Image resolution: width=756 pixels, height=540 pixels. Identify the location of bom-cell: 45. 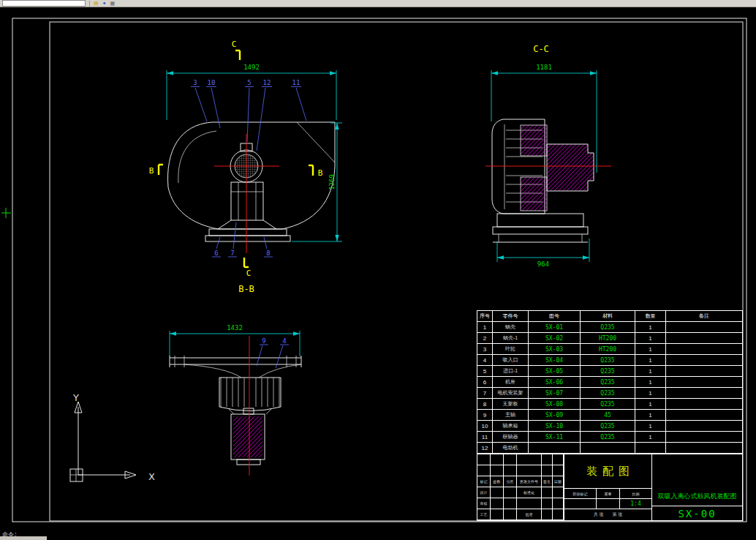
(608, 416).